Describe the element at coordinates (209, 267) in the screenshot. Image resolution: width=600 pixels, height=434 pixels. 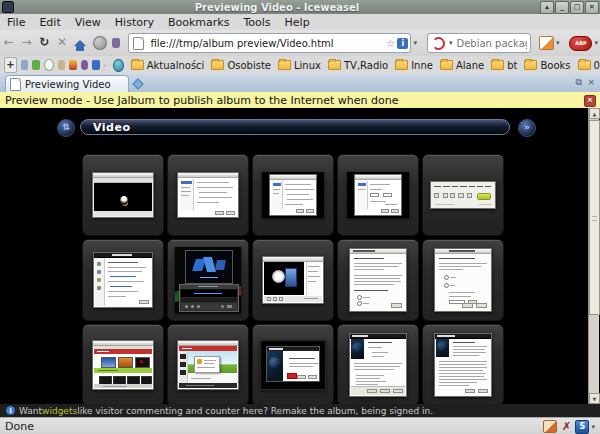
I see `xine-logo-window` at that location.